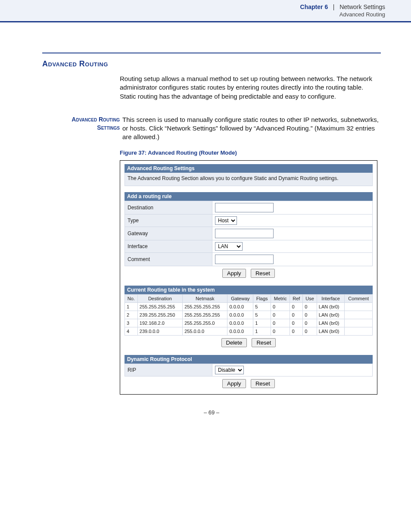 Image resolution: width=411 pixels, height=532 pixels. What do you see at coordinates (234, 343) in the screenshot?
I see `delete-button: Delete` at bounding box center [234, 343].